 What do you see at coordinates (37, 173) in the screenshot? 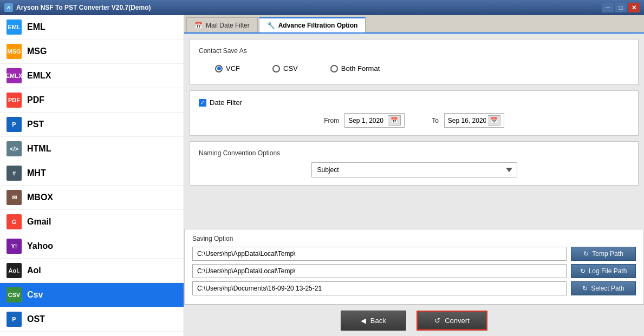
I see `mht-label: MHT` at bounding box center [37, 173].